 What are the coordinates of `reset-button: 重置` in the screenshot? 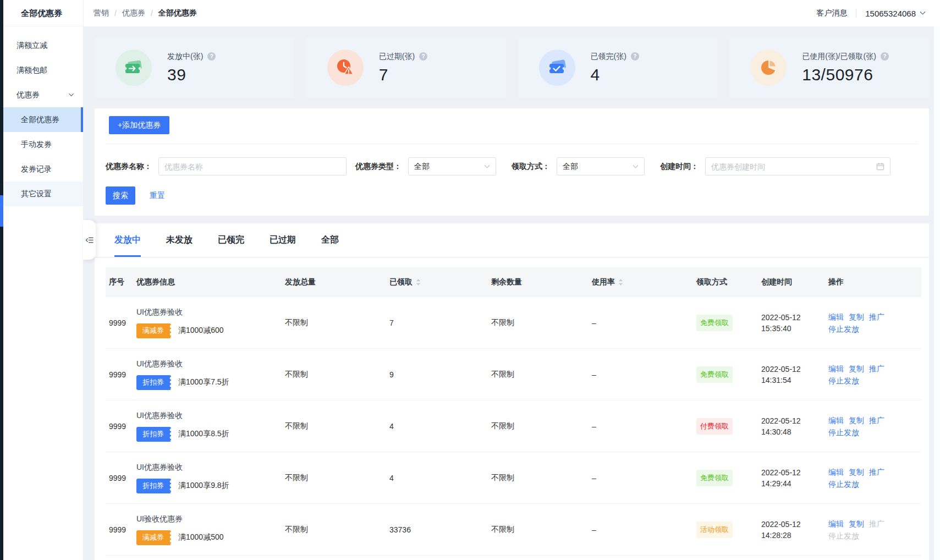 It's located at (157, 196).